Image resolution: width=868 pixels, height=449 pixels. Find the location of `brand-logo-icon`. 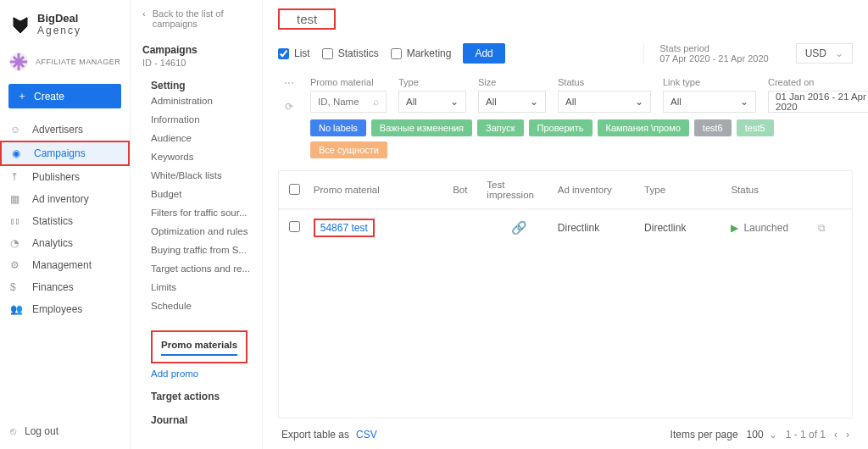

brand-logo-icon is located at coordinates (20, 25).